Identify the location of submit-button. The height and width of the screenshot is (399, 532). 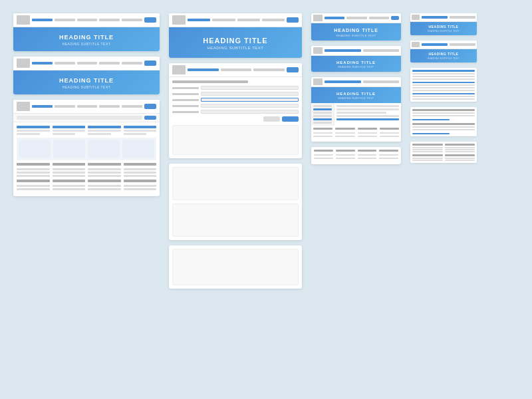
(290, 119).